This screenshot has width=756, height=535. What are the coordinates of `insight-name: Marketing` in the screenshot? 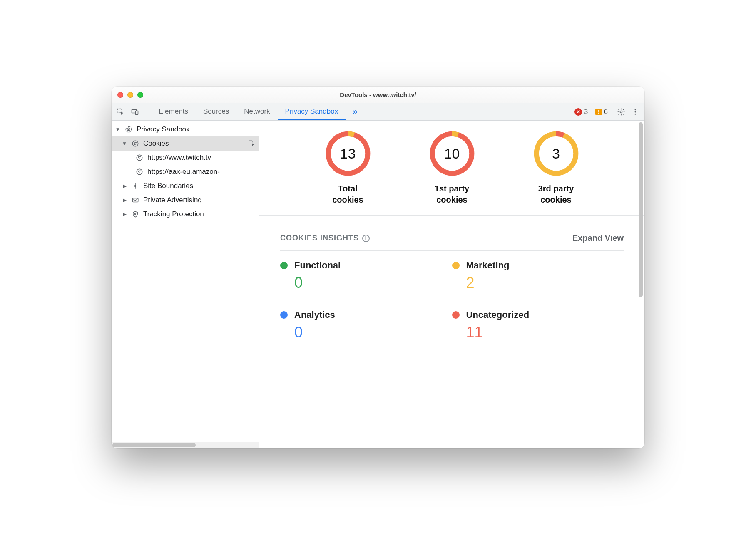 It's located at (488, 265).